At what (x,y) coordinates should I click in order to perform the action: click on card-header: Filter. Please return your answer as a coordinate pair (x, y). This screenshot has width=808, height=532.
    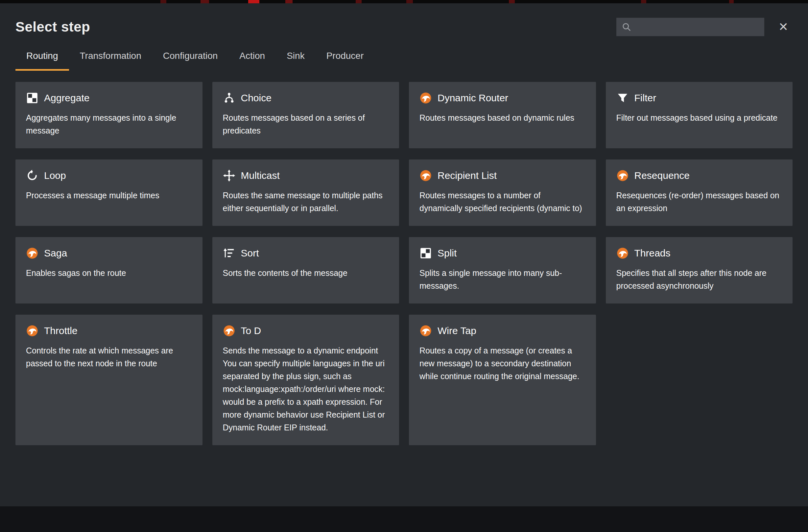
    Looking at the image, I should click on (699, 98).